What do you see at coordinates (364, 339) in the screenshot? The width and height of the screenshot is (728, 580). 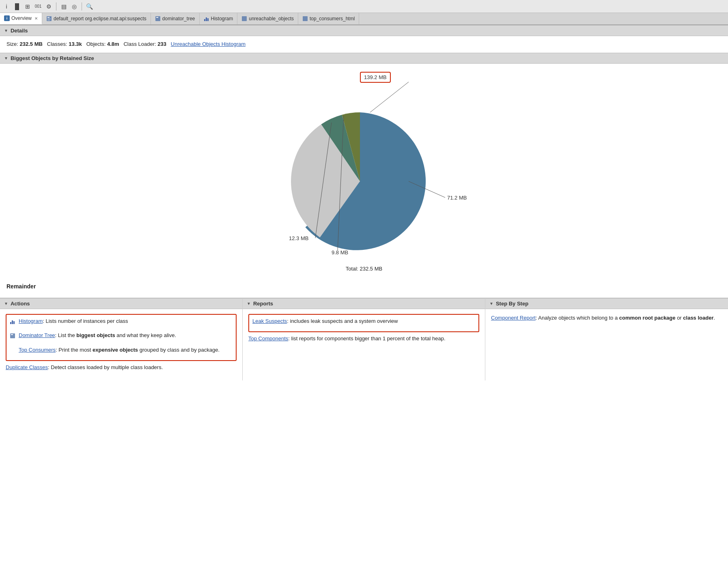 I see `bottom-sections: ▼ Actions Histogram: Lists number of ins…` at bounding box center [364, 339].